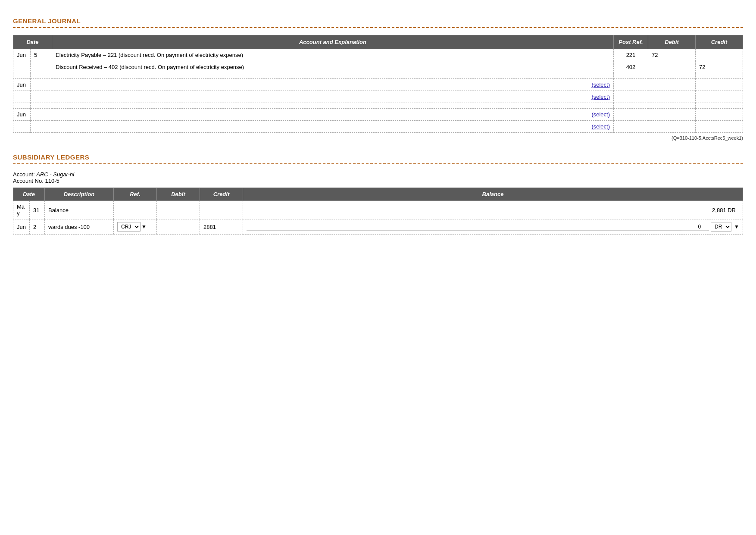 The height and width of the screenshot is (535, 756). What do you see at coordinates (41, 55) in the screenshot?
I see `journal-day: 5` at bounding box center [41, 55].